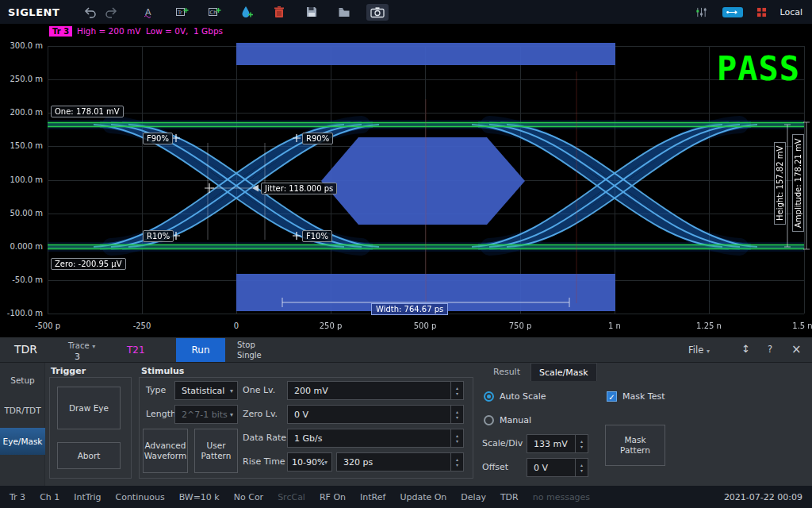  Describe the element at coordinates (377, 13) in the screenshot. I see `camera-icon` at that location.